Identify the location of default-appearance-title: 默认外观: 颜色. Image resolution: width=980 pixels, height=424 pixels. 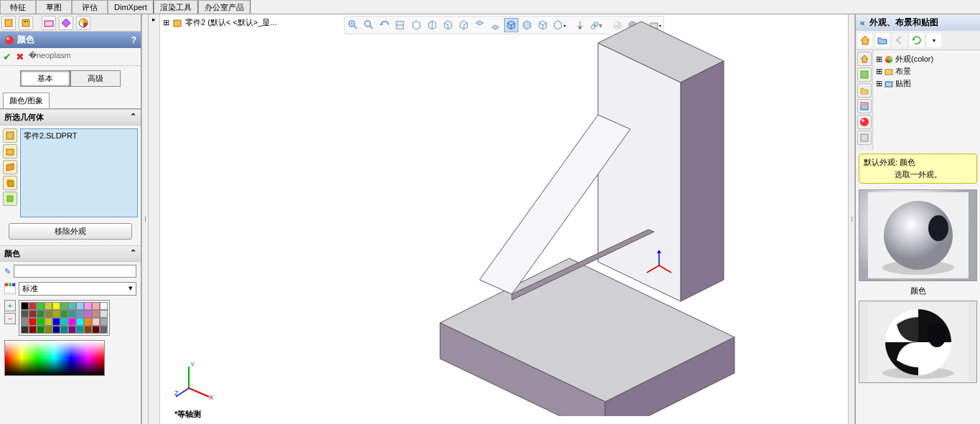
(918, 162).